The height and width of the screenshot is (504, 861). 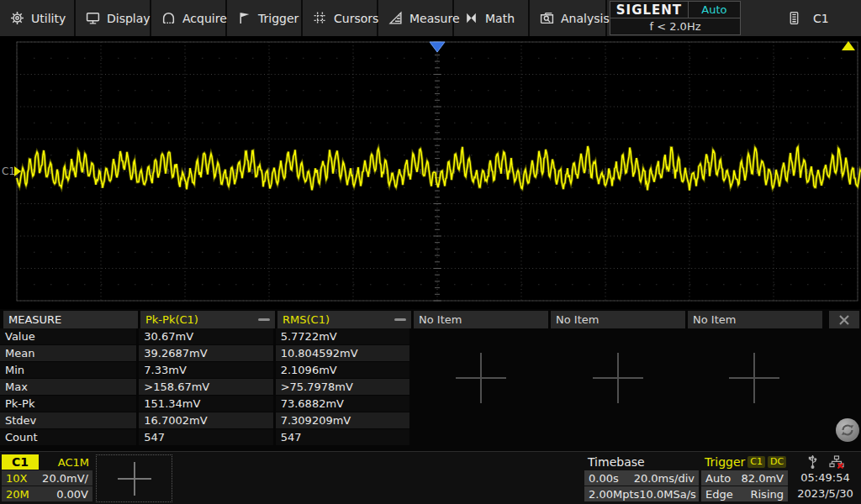 What do you see at coordinates (439, 168) in the screenshot?
I see `c1-trace` at bounding box center [439, 168].